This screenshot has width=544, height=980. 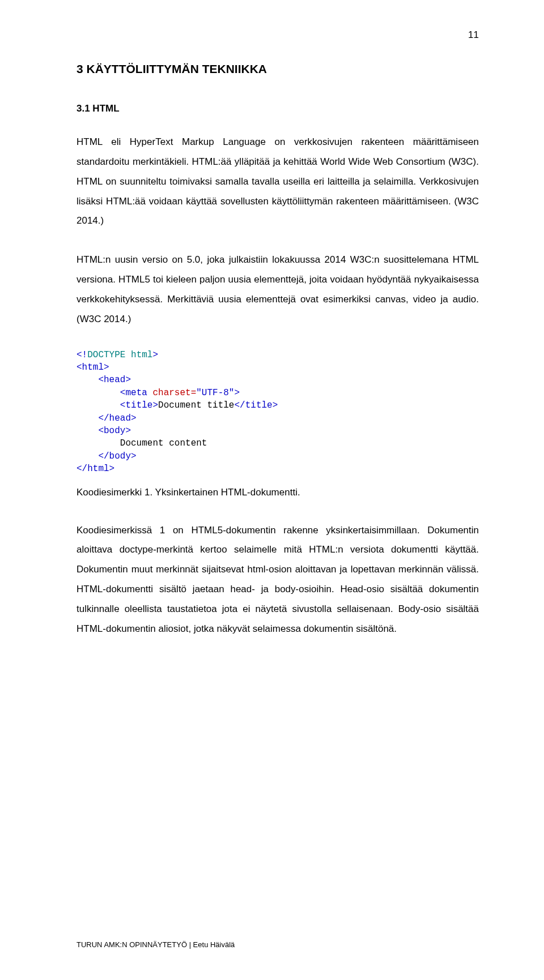 What do you see at coordinates (155, 944) in the screenshot?
I see `footer-text: TURUN AMK:N OPINNÄYTETYÖ | Eetu Häivälä` at bounding box center [155, 944].